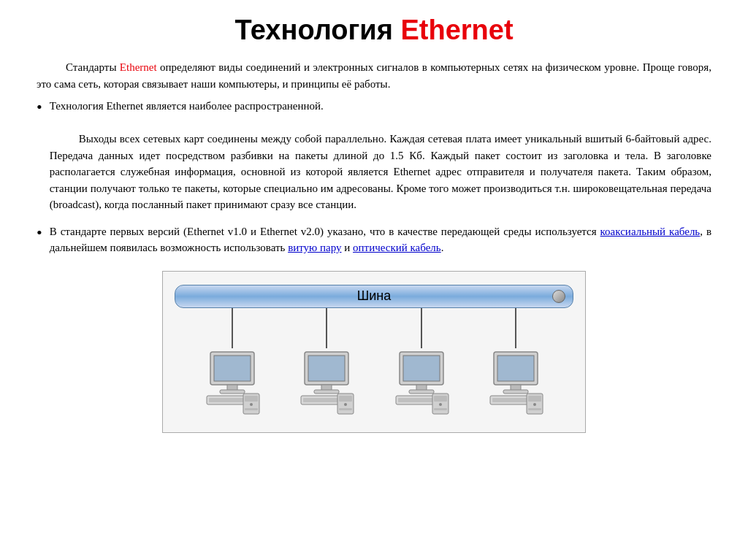 The height and width of the screenshot is (560, 748). What do you see at coordinates (374, 296) in the screenshot?
I see `bus-bar: Шина` at bounding box center [374, 296].